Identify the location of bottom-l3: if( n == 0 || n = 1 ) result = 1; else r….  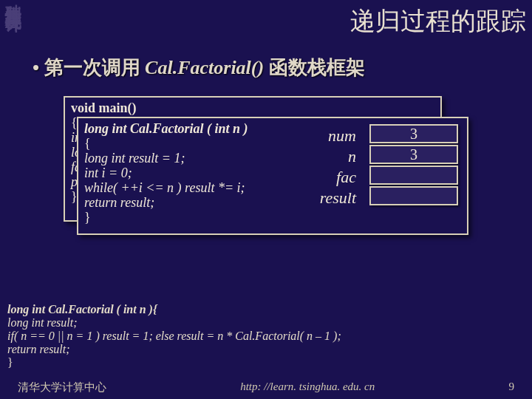
(174, 335).